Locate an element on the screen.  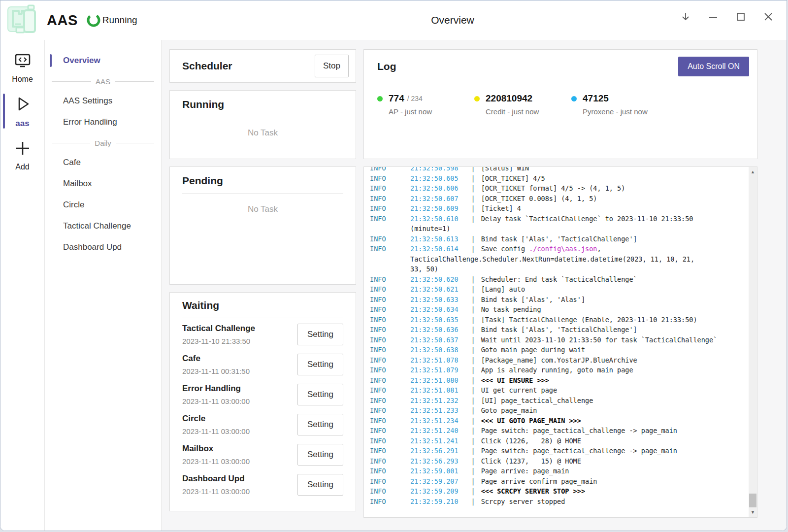
pending-title: Pending is located at coordinates (263, 181).